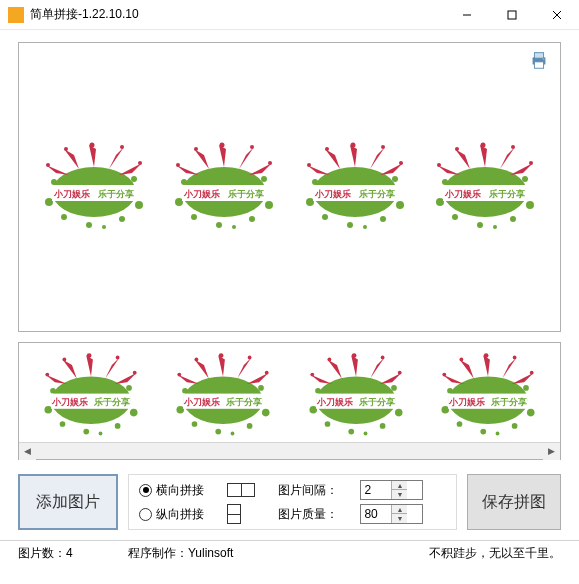  Describe the element at coordinates (179, 514) in the screenshot. I see `vertical-radio: 纵向拼接` at that location.